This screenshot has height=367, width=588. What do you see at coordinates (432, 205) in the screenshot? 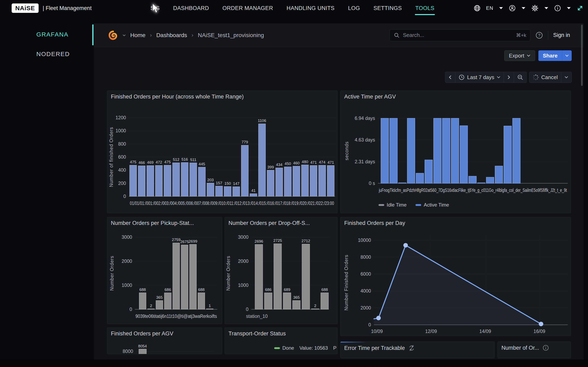
I see `legend-item-active-time: Active Time` at bounding box center [432, 205].